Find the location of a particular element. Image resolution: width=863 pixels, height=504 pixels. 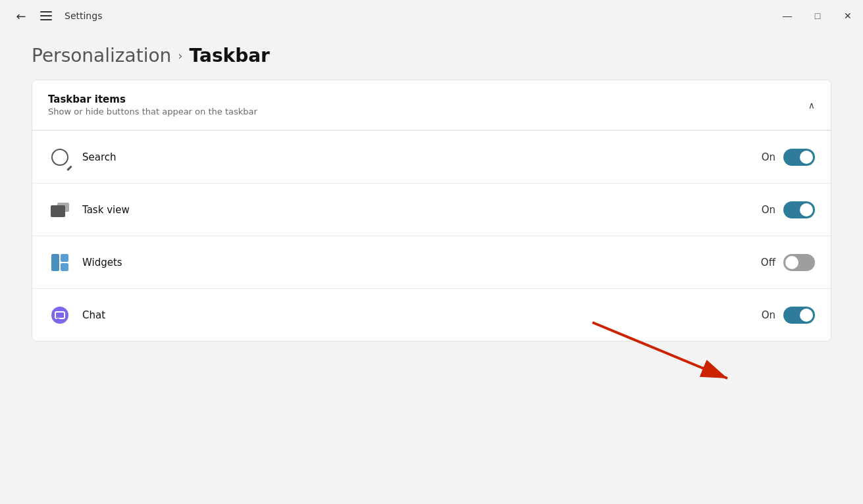

taskview-status: On is located at coordinates (769, 210).